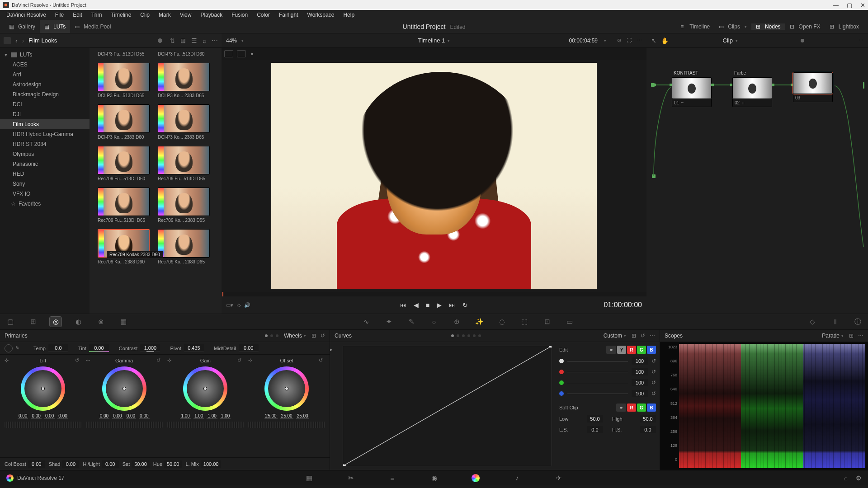  What do you see at coordinates (476, 478) in the screenshot?
I see `color-page-icon` at bounding box center [476, 478].